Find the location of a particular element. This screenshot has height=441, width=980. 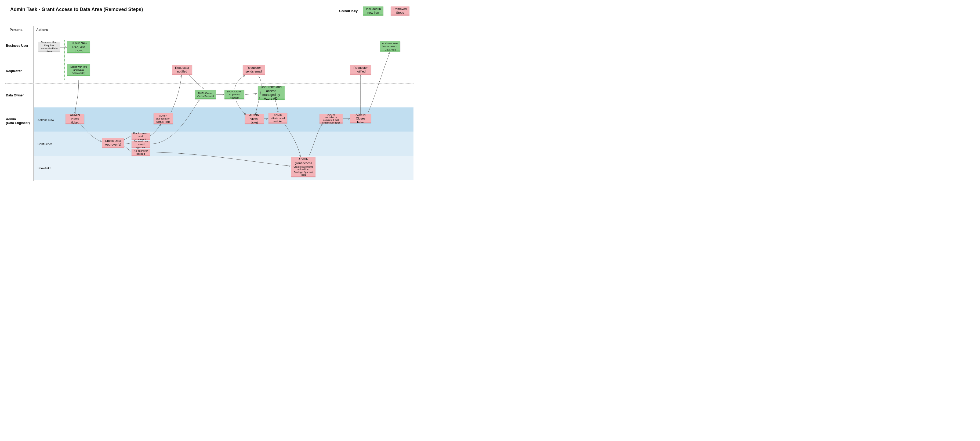

legend-label: Colour Key is located at coordinates (348, 11).